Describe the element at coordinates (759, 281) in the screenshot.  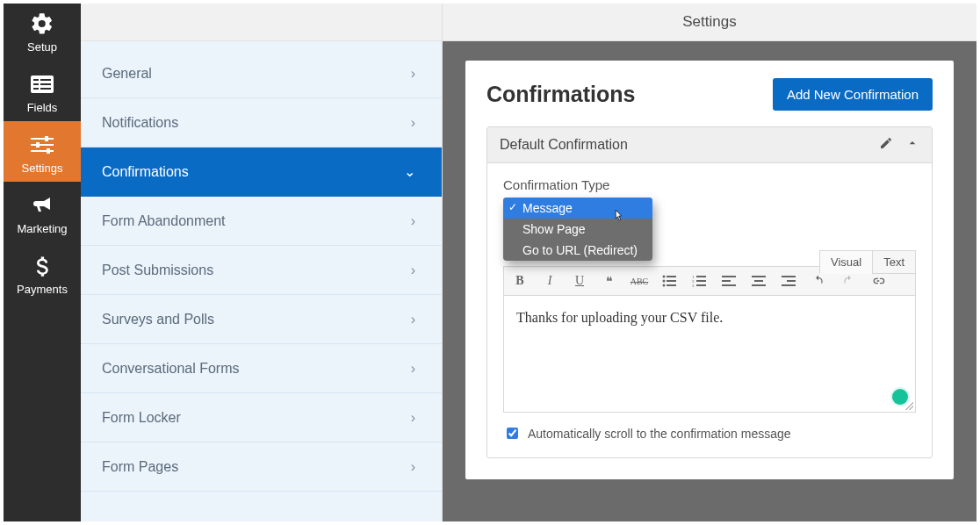
I see `align-center-button` at that location.